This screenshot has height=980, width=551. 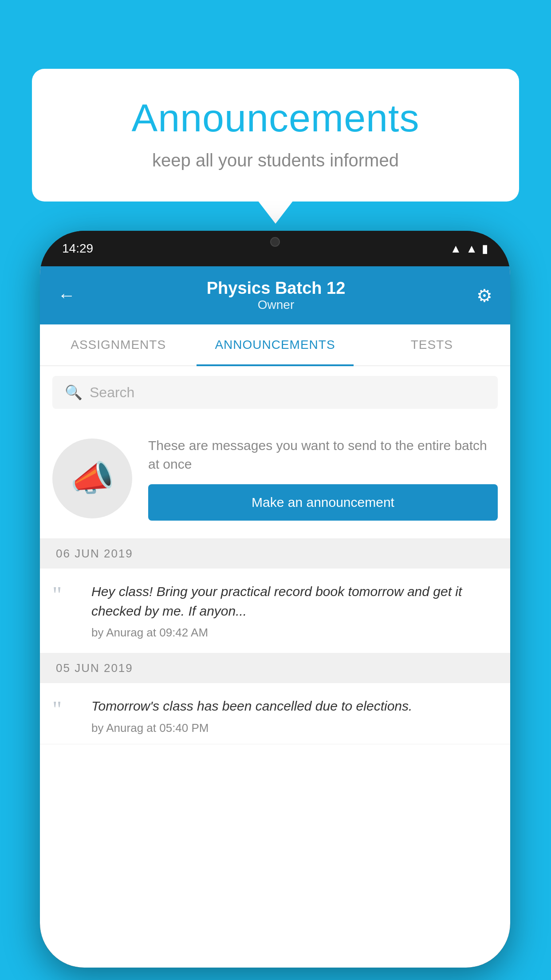 What do you see at coordinates (276, 288) in the screenshot?
I see `batch-title: Physics Batch 12` at bounding box center [276, 288].